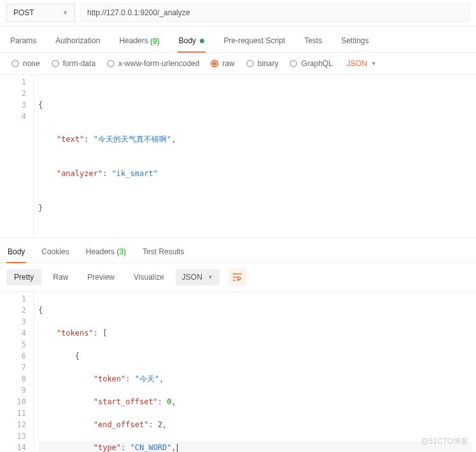  Describe the element at coordinates (355, 42) in the screenshot. I see `tab-settings: Settings` at that location.